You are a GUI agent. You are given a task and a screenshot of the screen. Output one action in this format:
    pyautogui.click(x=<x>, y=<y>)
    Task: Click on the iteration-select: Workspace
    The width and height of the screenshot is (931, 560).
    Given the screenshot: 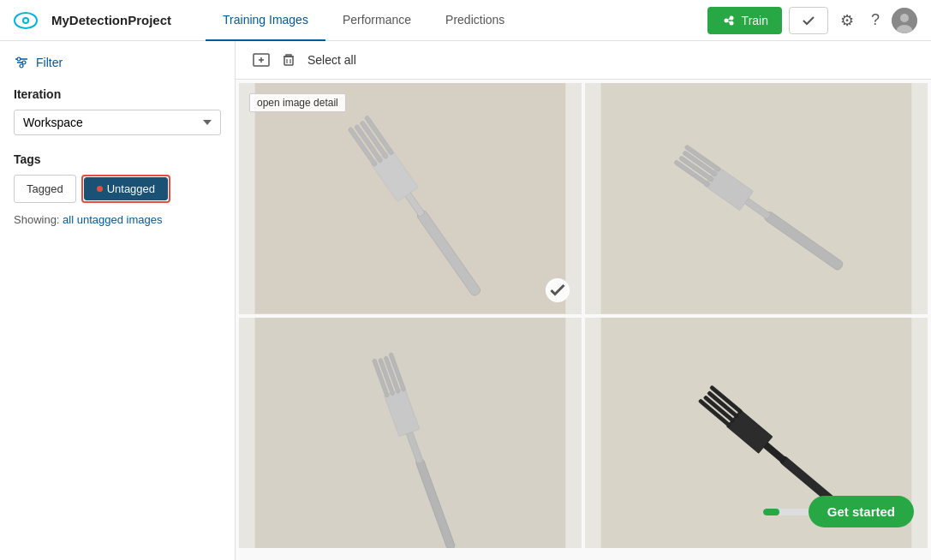 What is the action you would take?
    pyautogui.click(x=117, y=122)
    